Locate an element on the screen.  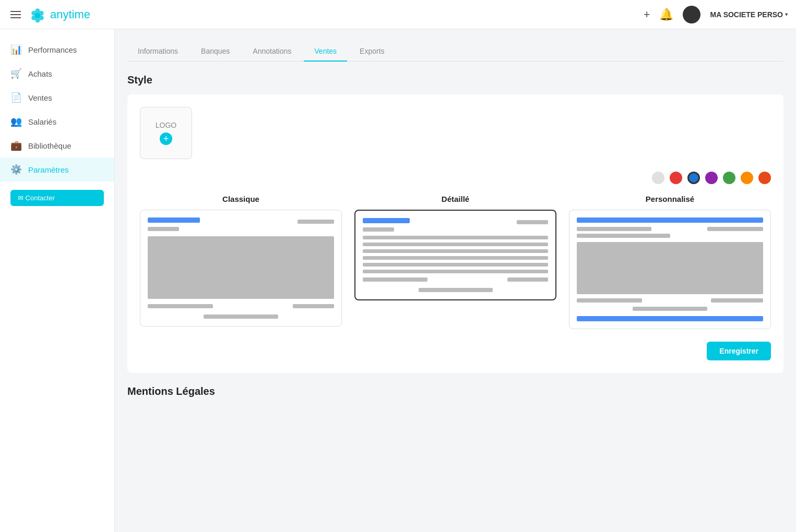
style-detaille-wrapper: Détaillé is located at coordinates (455, 262).